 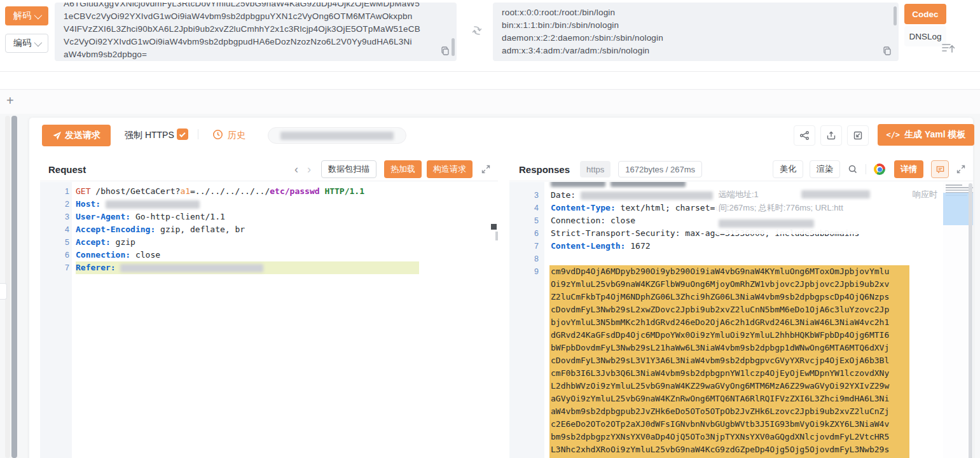 What do you see at coordinates (403, 169) in the screenshot?
I see `hot-reload-button: 热加载` at bounding box center [403, 169].